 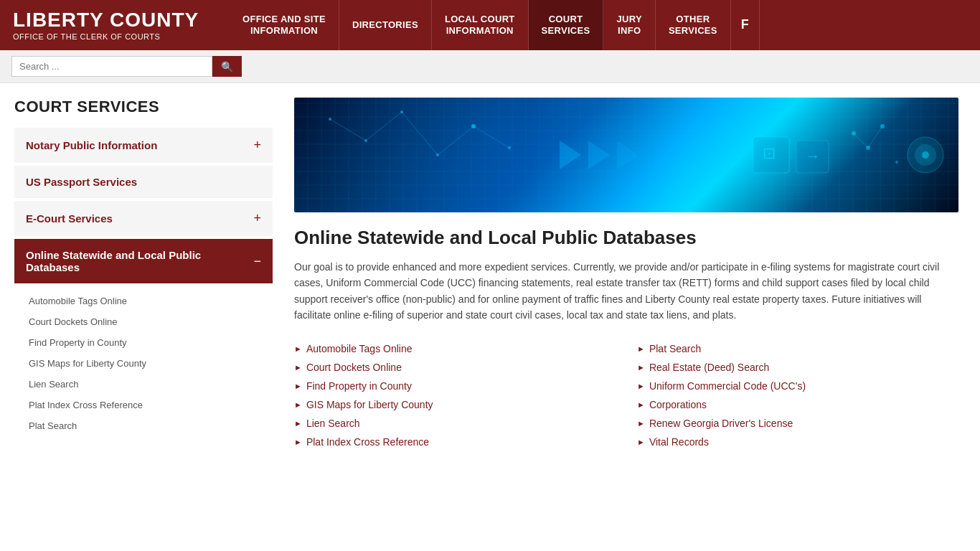 I want to click on list-item: Plat Search, so click(x=149, y=426).